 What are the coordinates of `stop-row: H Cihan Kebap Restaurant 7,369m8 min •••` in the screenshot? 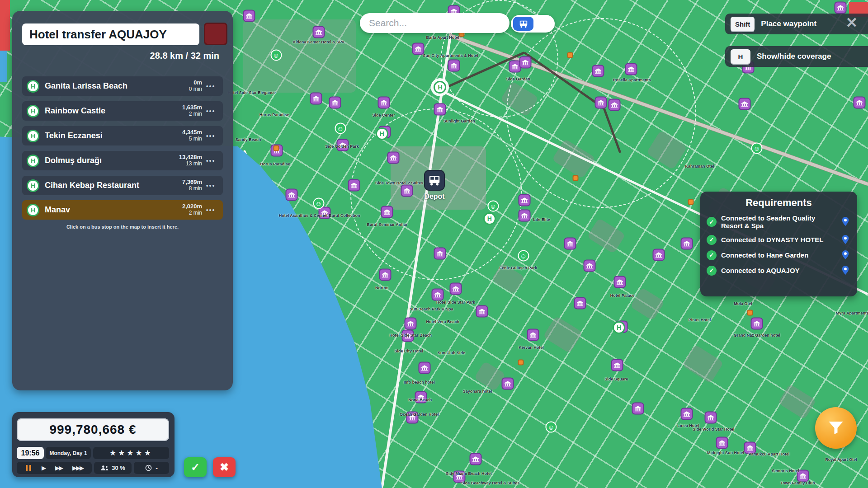 It's located at (123, 185).